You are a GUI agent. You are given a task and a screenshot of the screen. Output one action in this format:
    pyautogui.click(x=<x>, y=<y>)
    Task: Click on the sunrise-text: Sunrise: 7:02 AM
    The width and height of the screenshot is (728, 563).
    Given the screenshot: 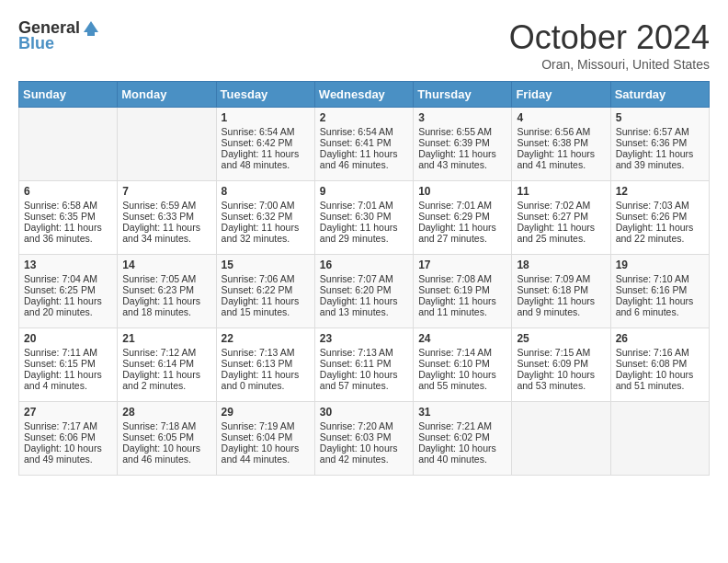 What is the action you would take?
    pyautogui.click(x=561, y=205)
    